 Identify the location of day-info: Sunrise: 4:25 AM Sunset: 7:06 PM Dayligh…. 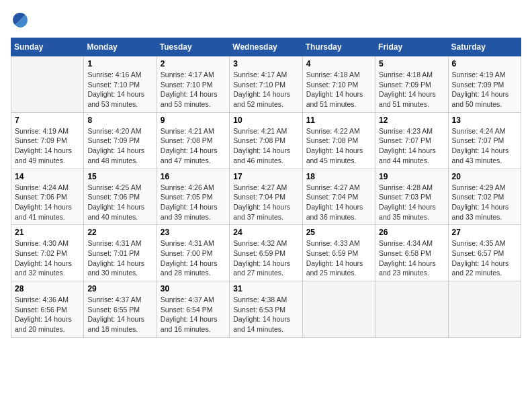
(120, 203).